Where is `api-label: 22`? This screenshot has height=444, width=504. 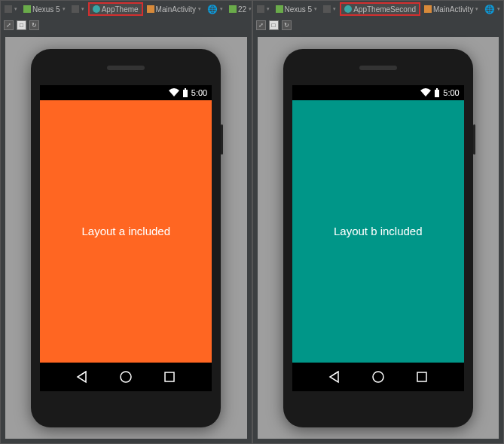 api-label: 22 is located at coordinates (243, 9).